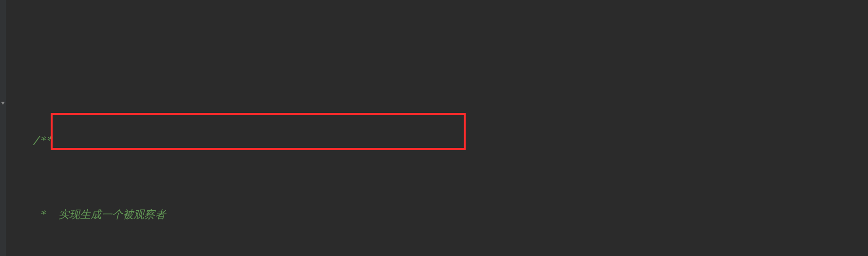 Image resolution: width=868 pixels, height=256 pixels. Describe the element at coordinates (3, 103) in the screenshot. I see `fold-icon` at that location.